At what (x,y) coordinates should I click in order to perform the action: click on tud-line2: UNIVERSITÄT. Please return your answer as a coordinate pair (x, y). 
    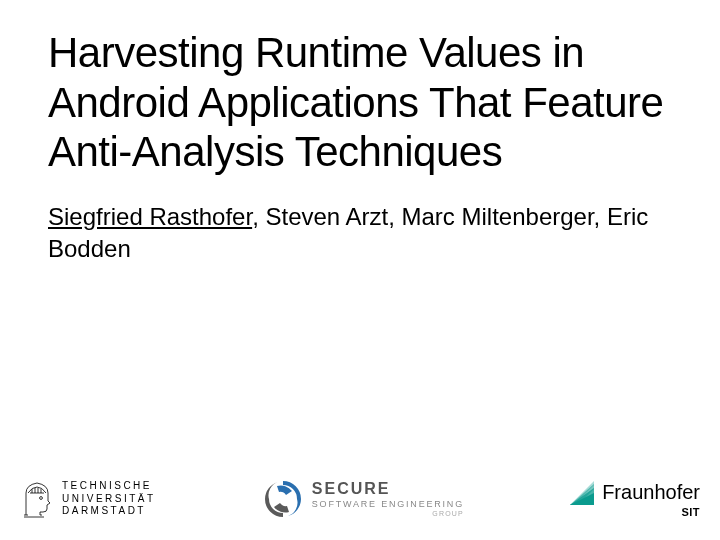
    Looking at the image, I should click on (109, 500).